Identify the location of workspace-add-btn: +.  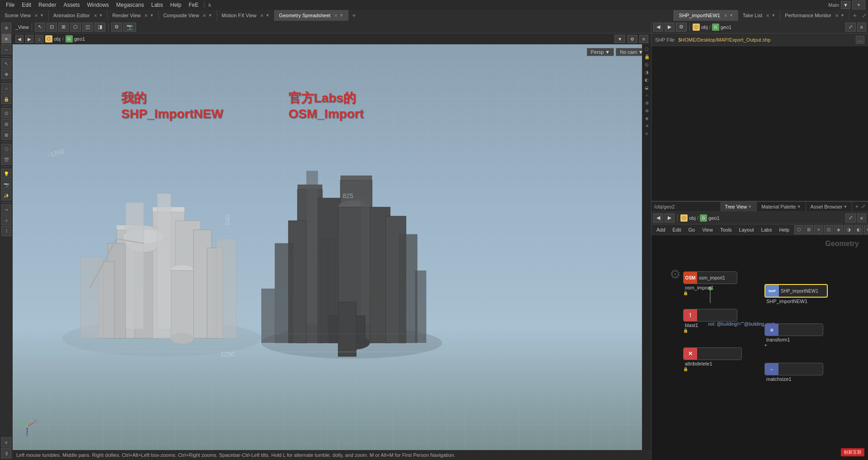
(859, 5).